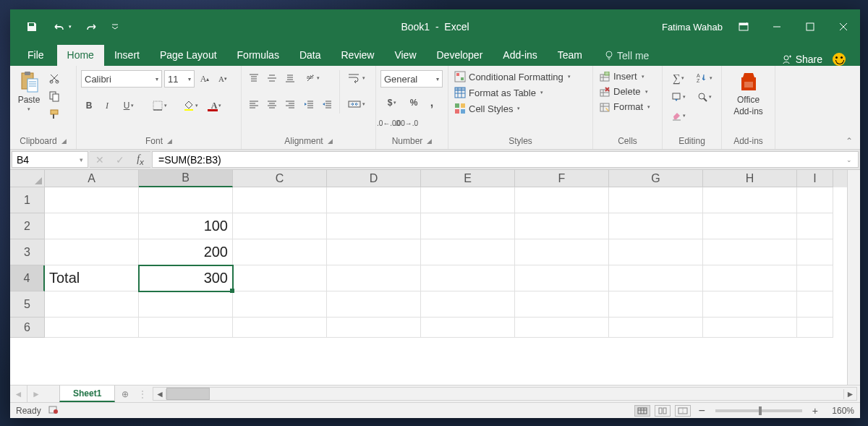 The height and width of the screenshot is (426, 868). Describe the element at coordinates (54, 96) in the screenshot. I see `copy-icon` at that location.